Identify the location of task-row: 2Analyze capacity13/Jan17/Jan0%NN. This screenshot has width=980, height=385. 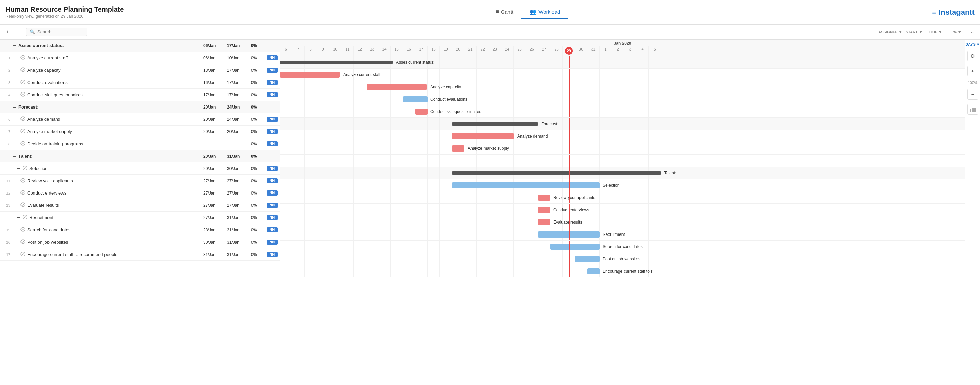
(140, 70).